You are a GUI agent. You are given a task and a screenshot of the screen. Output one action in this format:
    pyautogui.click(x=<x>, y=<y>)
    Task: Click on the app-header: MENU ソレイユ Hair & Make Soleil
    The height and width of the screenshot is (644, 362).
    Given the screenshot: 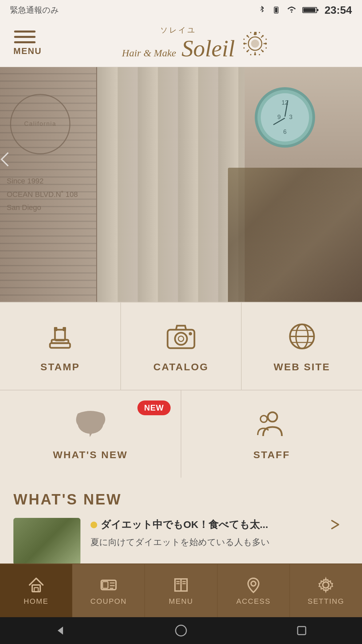 What is the action you would take?
    pyautogui.click(x=181, y=44)
    